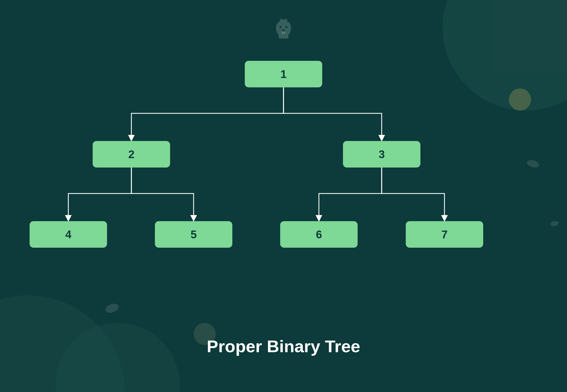  What do you see at coordinates (194, 234) in the screenshot?
I see `tree-node-5: 5` at bounding box center [194, 234].